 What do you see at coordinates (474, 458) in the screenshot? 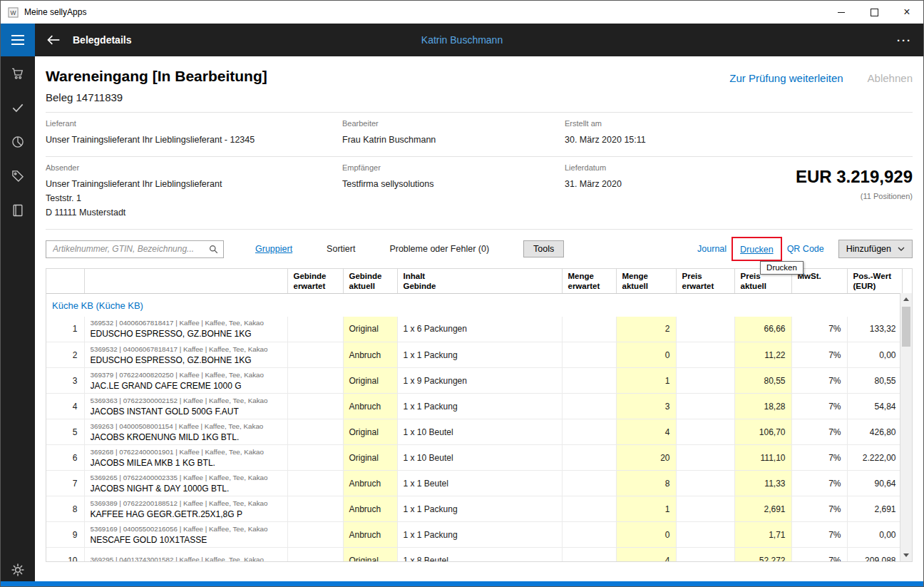
I see `table-row: 6 369268 | 07622400001901 | Kaffee | Kaf…` at bounding box center [474, 458].